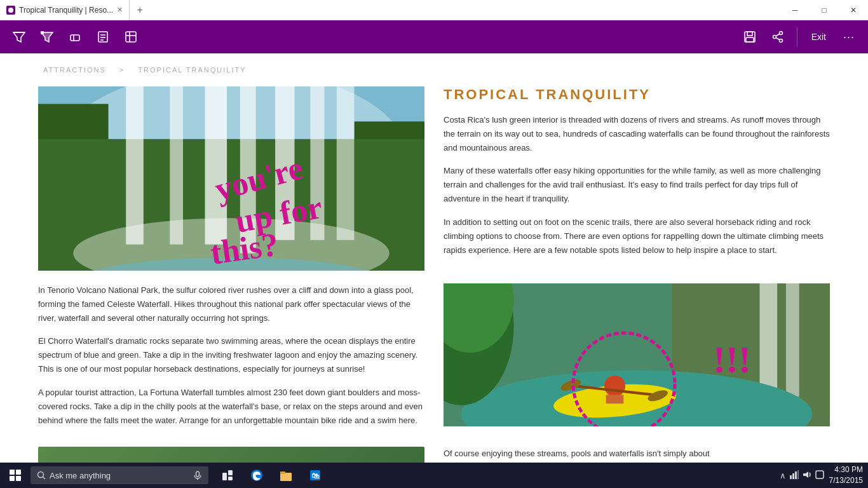  Describe the element at coordinates (231, 407) in the screenshot. I see `left-para3: A popular tourist attraction, La Fortuna…` at that location.